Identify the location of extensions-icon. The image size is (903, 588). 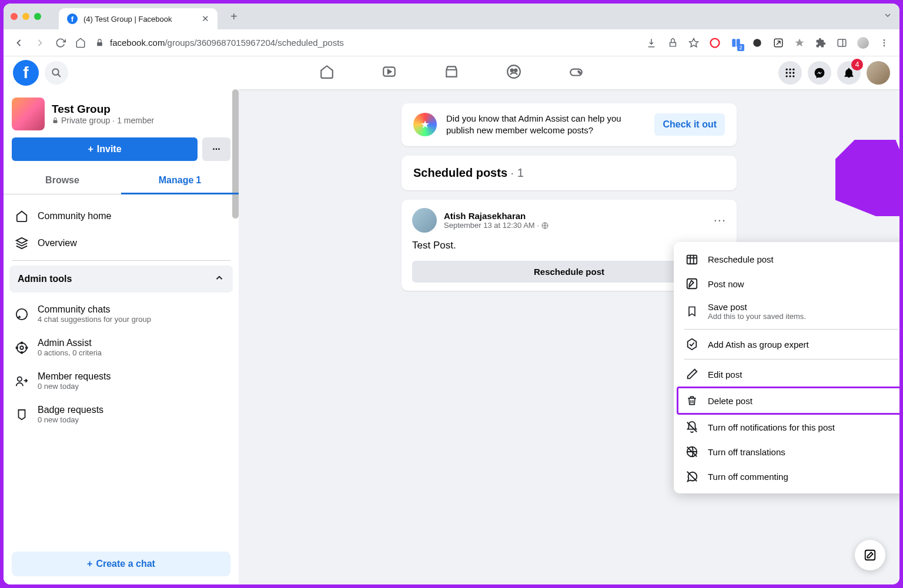
(821, 43).